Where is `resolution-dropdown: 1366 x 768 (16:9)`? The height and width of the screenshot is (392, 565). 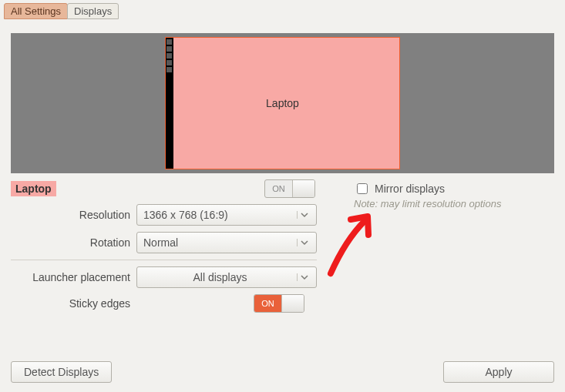
resolution-dropdown: 1366 x 768 (16:9) is located at coordinates (227, 215).